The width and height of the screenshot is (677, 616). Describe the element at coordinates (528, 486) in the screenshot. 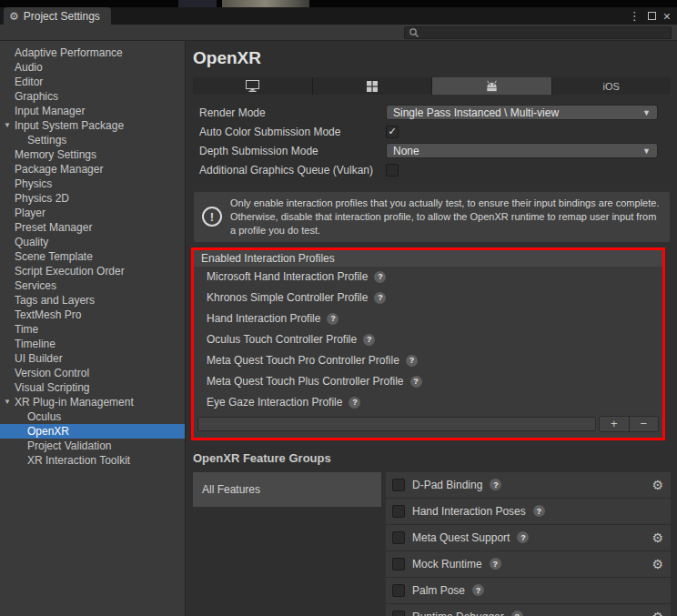

I see `feature-row: D-Pad Binding ? ⚙` at that location.